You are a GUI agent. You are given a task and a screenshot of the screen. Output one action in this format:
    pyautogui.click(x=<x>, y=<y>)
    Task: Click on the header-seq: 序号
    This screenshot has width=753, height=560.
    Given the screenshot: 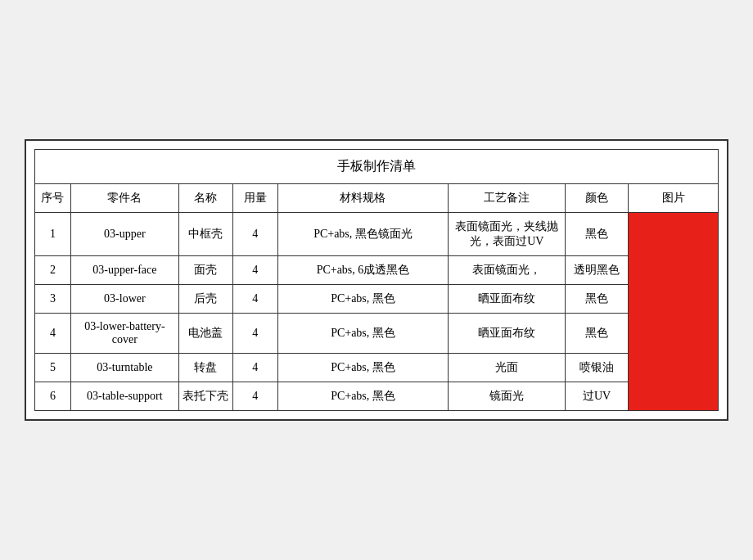 What is the action you would take?
    pyautogui.click(x=53, y=198)
    